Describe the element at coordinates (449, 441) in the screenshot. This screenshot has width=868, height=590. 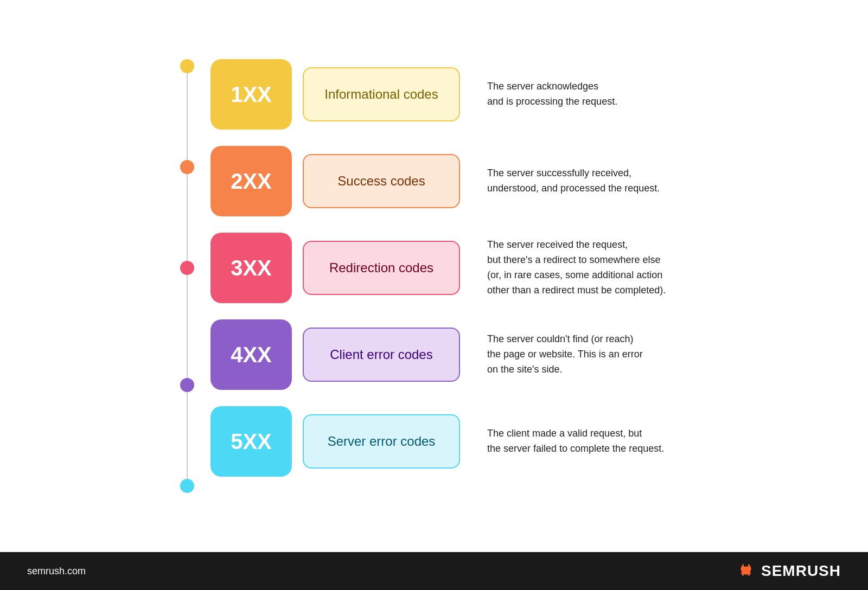
I see `row-5xx: 5XXServer error codesThe client made a v…` at that location.